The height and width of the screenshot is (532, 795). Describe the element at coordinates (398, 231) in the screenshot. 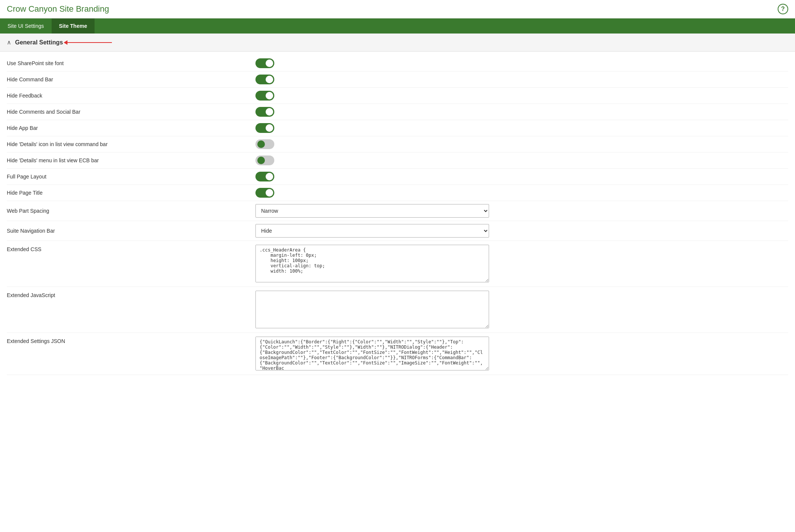

I see `row-suite-navigation-bar: Suite Navigation Bar Hide Show` at that location.